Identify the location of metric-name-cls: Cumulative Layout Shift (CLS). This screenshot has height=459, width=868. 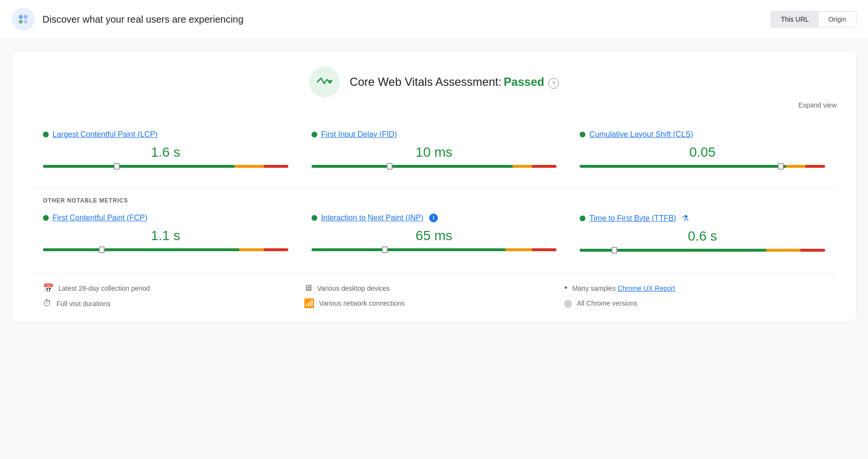
(702, 135).